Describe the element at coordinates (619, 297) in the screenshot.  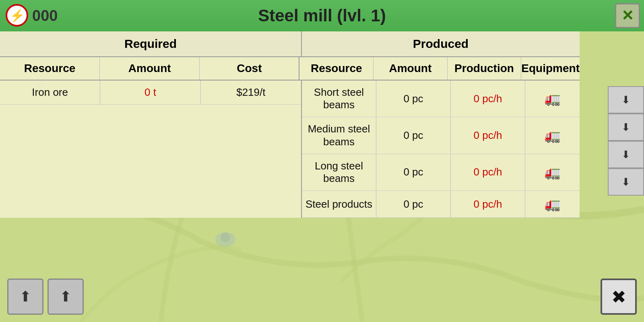
I see `close-bottom-button: ✖` at that location.